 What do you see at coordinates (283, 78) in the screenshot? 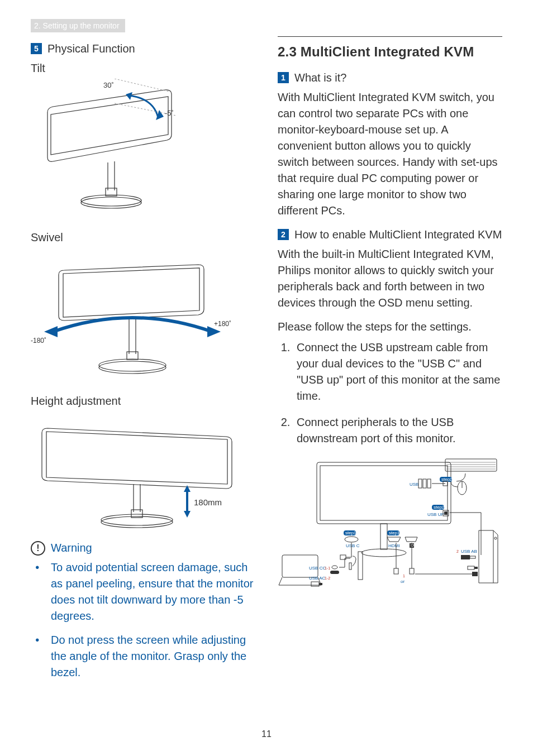
I see `step-number-1: 1` at bounding box center [283, 78].